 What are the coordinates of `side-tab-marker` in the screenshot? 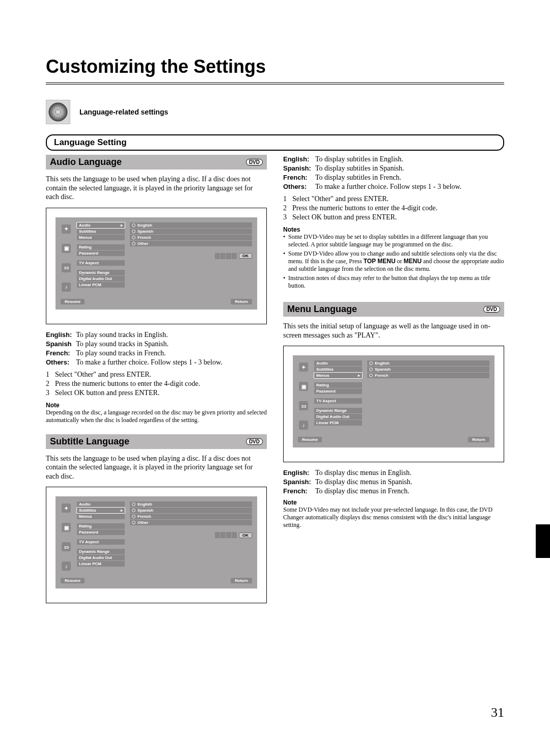 It's located at (543, 541).